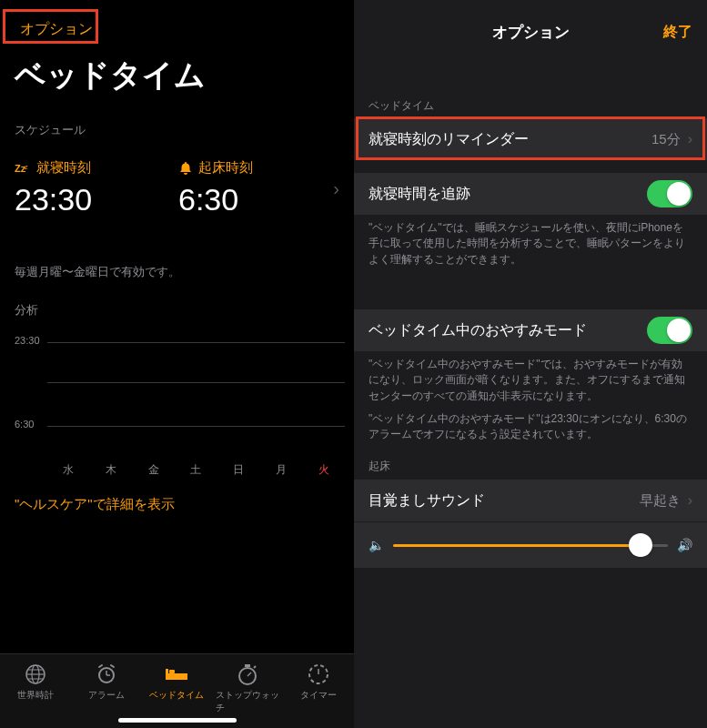  Describe the element at coordinates (96, 188) in the screenshot. I see `bedtime-column: Zzz 就寝時刻 23:30` at that location.